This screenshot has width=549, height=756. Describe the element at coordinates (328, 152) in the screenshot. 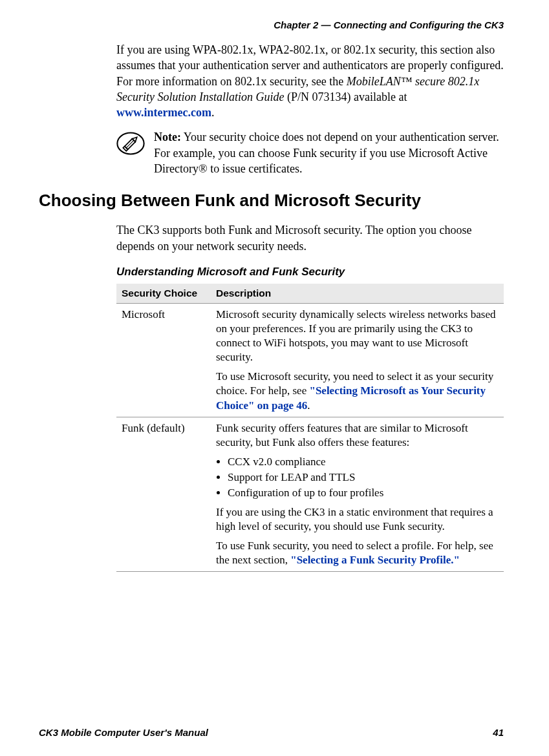

I see `note-text: Note: Your security choice does not depe…` at that location.